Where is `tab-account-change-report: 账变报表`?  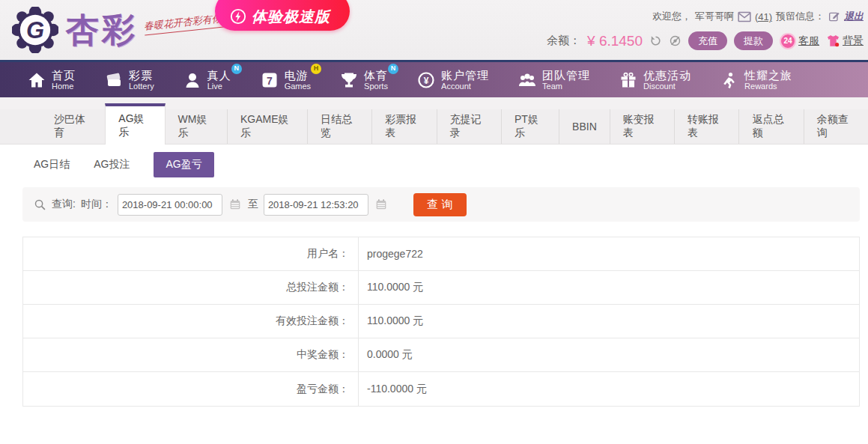 tab-account-change-report: 账变报表 is located at coordinates (642, 127).